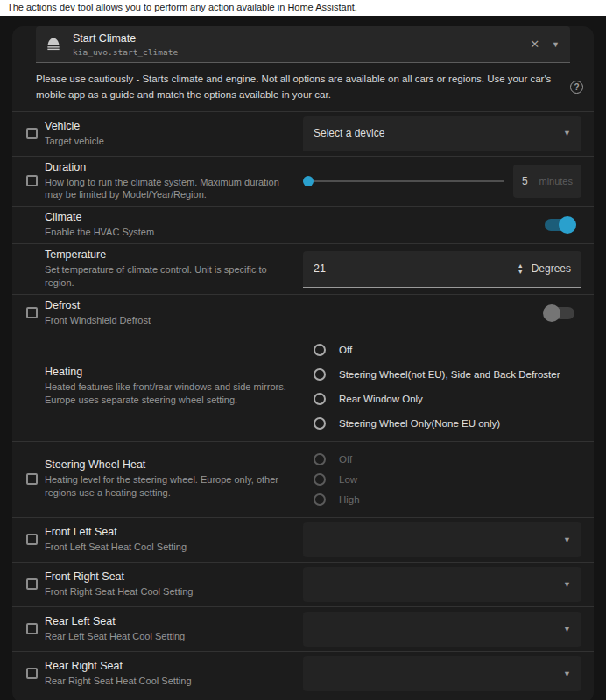 This screenshot has height=700, width=606. What do you see at coordinates (116, 548) in the screenshot?
I see `front-left-seat-subtitle: Front Left Seat Heat Cool Setting` at bounding box center [116, 548].